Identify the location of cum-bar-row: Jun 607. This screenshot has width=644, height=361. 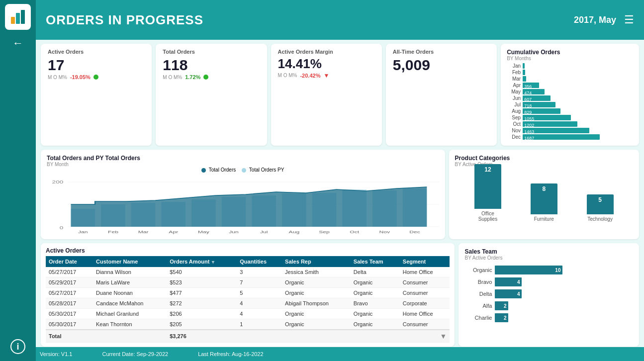
(570, 98).